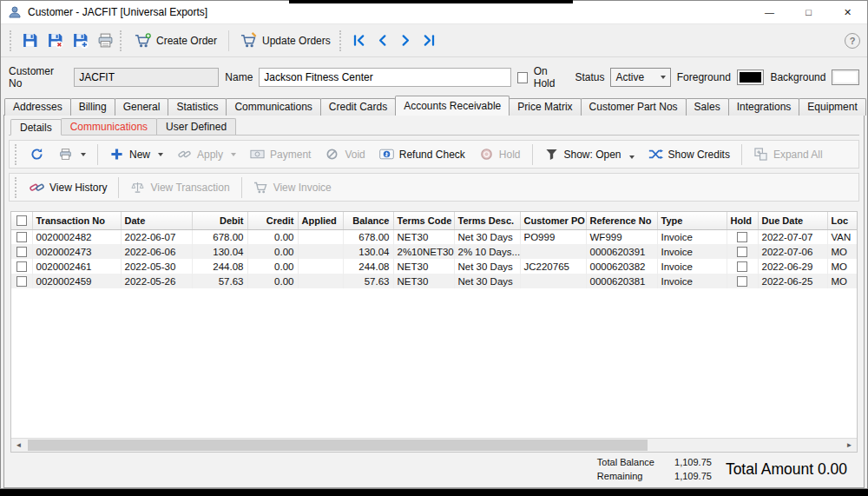  Describe the element at coordinates (273, 221) in the screenshot. I see `col-credit: Credit` at that location.